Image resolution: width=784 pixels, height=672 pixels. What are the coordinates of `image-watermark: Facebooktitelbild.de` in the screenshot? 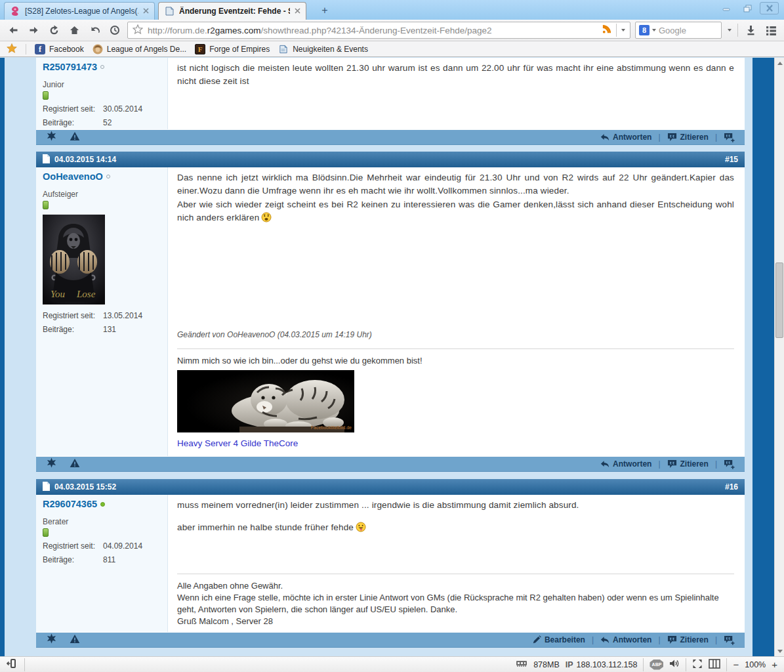 It's located at (331, 428).